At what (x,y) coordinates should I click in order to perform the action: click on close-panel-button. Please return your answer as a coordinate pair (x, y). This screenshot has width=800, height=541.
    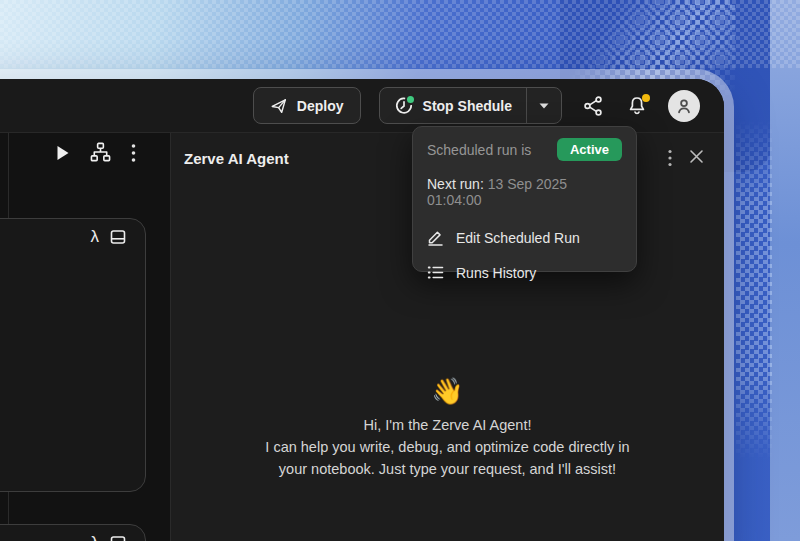
    Looking at the image, I should click on (696, 156).